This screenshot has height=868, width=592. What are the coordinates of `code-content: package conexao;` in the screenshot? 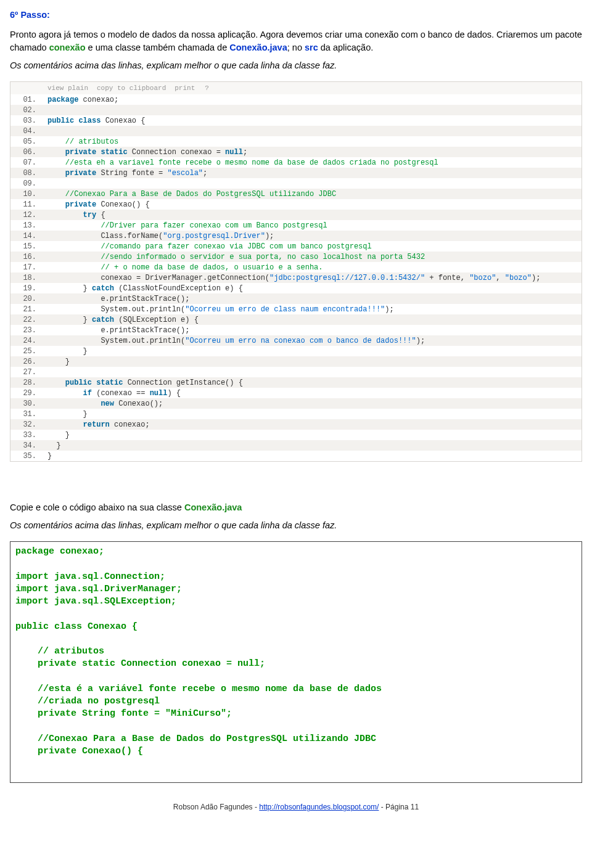 It's located at (312, 100).